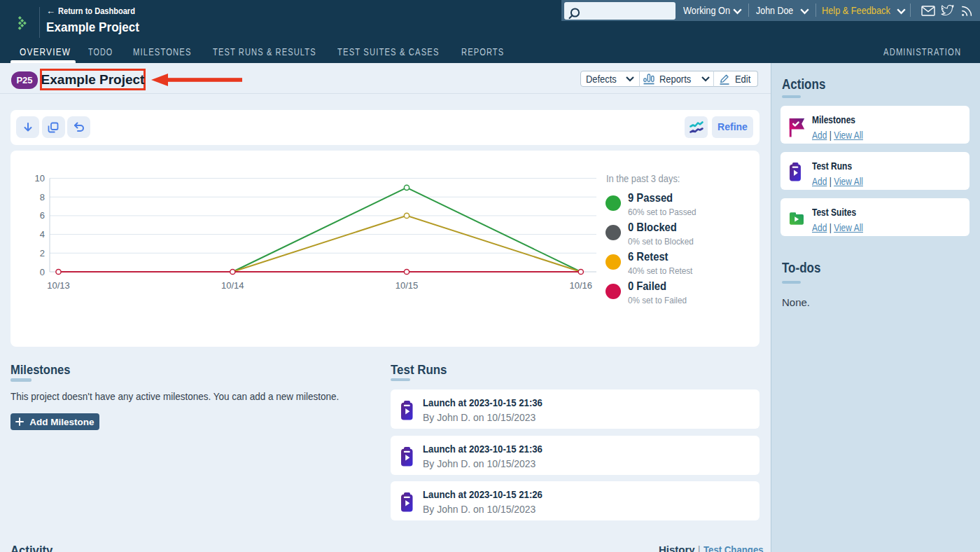 This screenshot has width=980, height=552. What do you see at coordinates (40, 178) in the screenshot?
I see `svg-text: 10` at bounding box center [40, 178].